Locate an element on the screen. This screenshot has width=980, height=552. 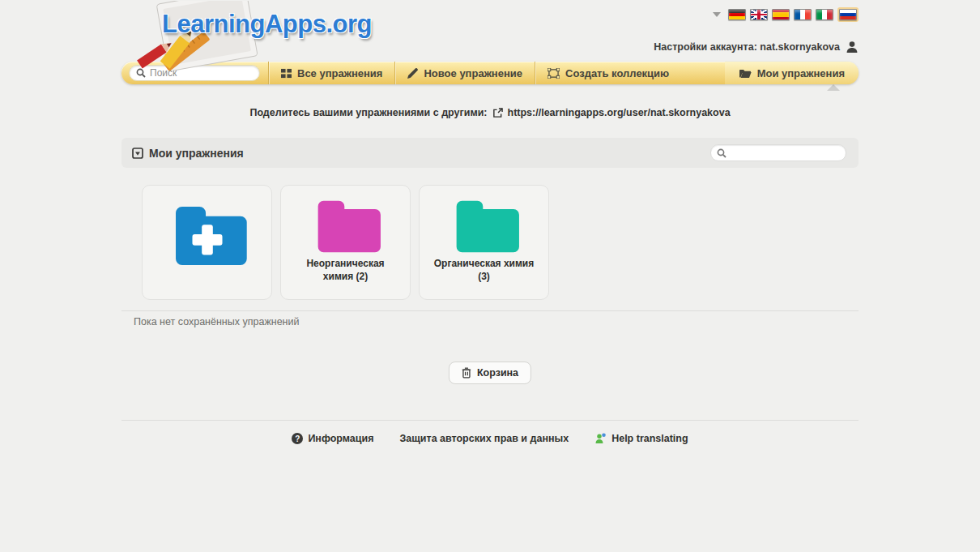
active-tab-arrow-icon is located at coordinates (833, 88).